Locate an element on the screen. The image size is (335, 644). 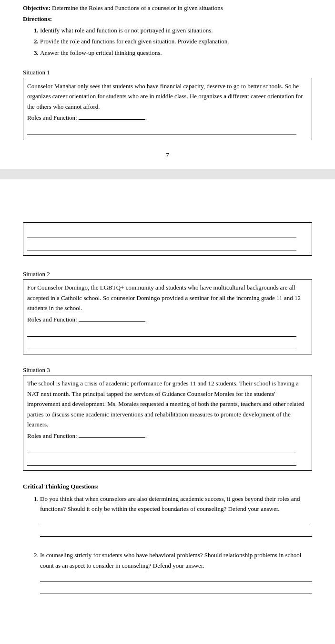
situation-2-title: Situation 2 is located at coordinates (168, 274).